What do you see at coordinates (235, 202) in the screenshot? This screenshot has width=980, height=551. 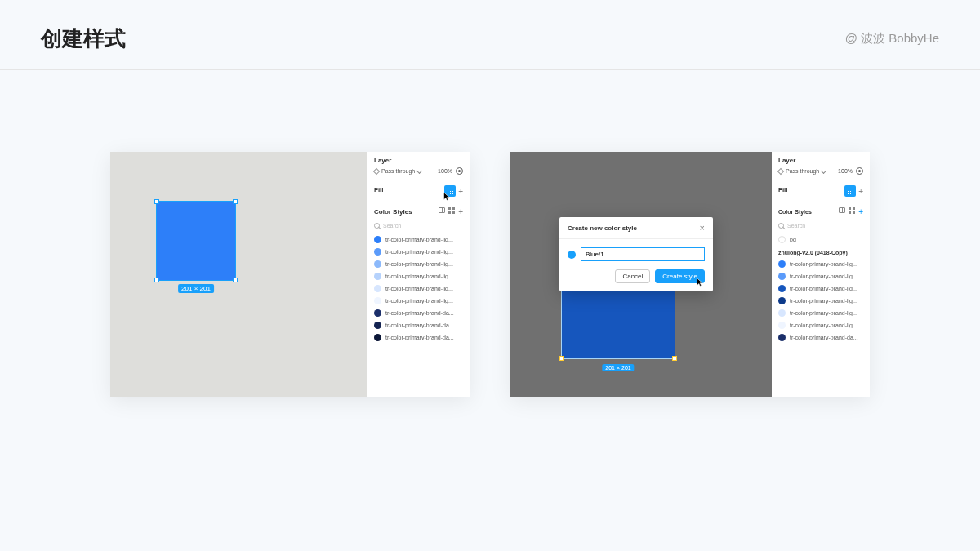 I see `resize-handle-tr` at bounding box center [235, 202].